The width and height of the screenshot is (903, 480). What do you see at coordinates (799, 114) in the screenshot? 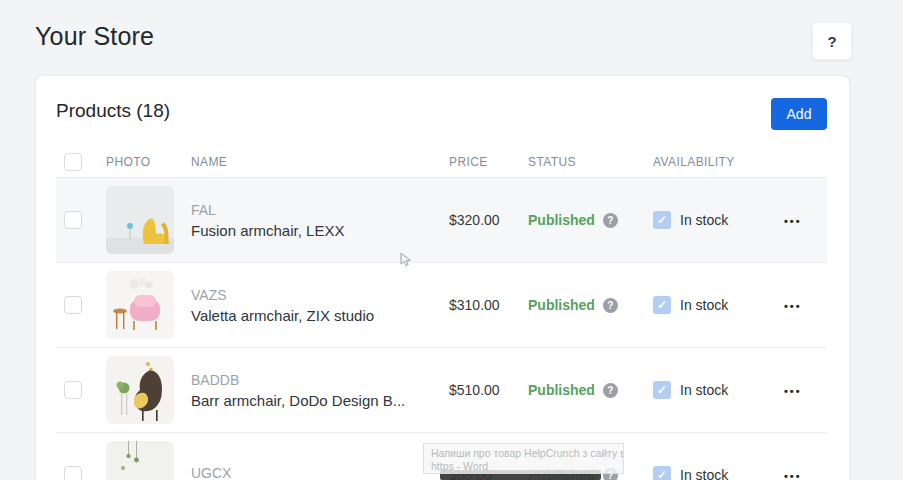
I see `add-product-button: Add` at bounding box center [799, 114].